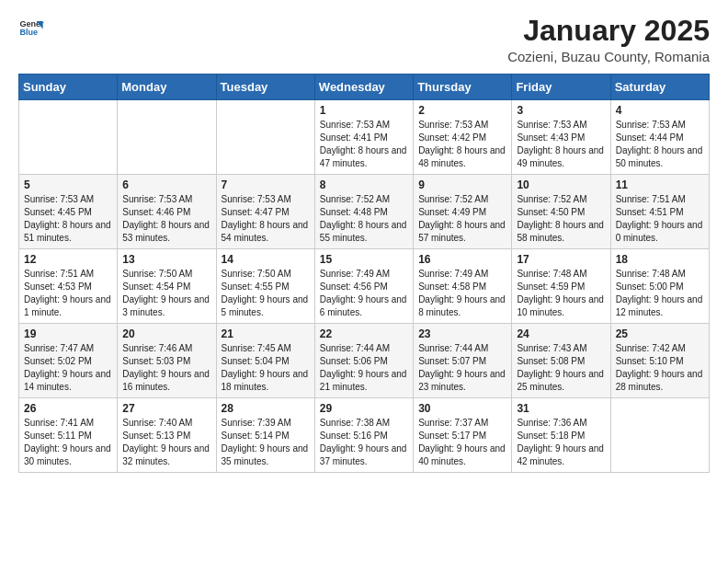 The image size is (728, 563). What do you see at coordinates (463, 361) in the screenshot?
I see `calendar-cell: 23Sunrise: 7:44 AM Sunset: 5:07 PM Dayli…` at bounding box center [463, 361].